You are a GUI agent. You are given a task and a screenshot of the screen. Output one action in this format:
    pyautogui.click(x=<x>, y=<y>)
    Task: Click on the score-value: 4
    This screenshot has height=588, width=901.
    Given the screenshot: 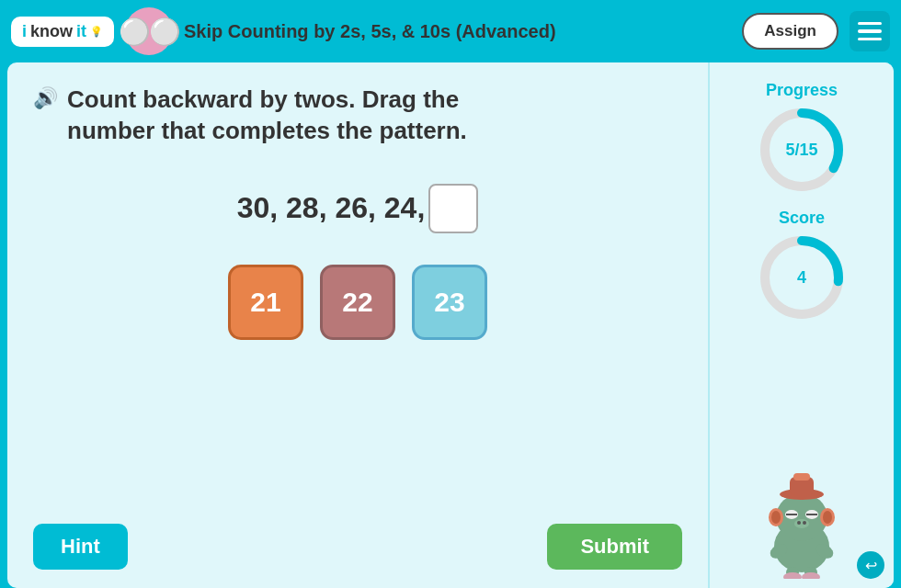 What is the action you would take?
    pyautogui.click(x=802, y=277)
    